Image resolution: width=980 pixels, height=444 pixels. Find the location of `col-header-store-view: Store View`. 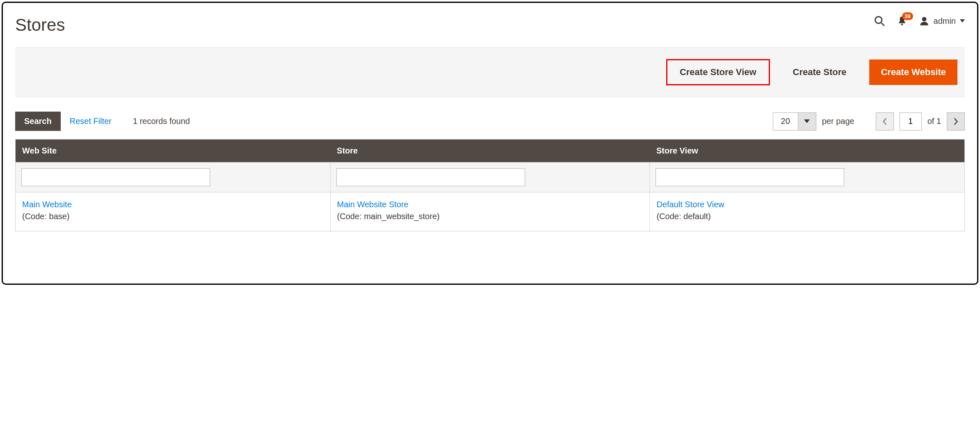

col-header-store-view: Store View is located at coordinates (807, 151).